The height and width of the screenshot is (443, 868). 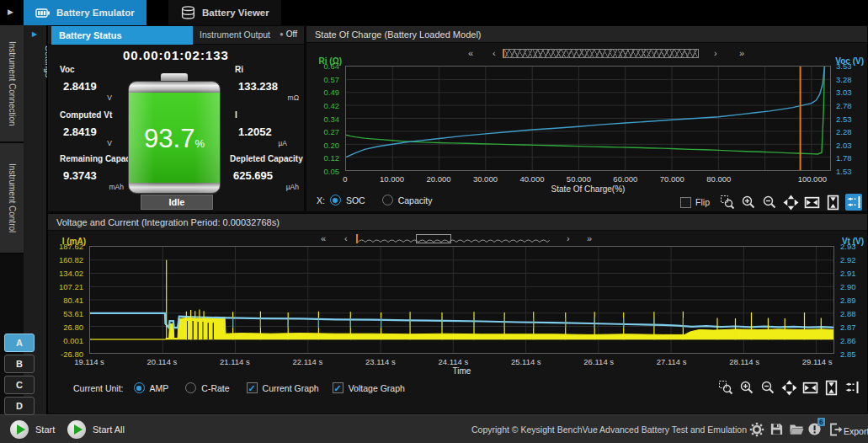 I want to click on battery-status-tab: Battery Status, so click(x=122, y=35).